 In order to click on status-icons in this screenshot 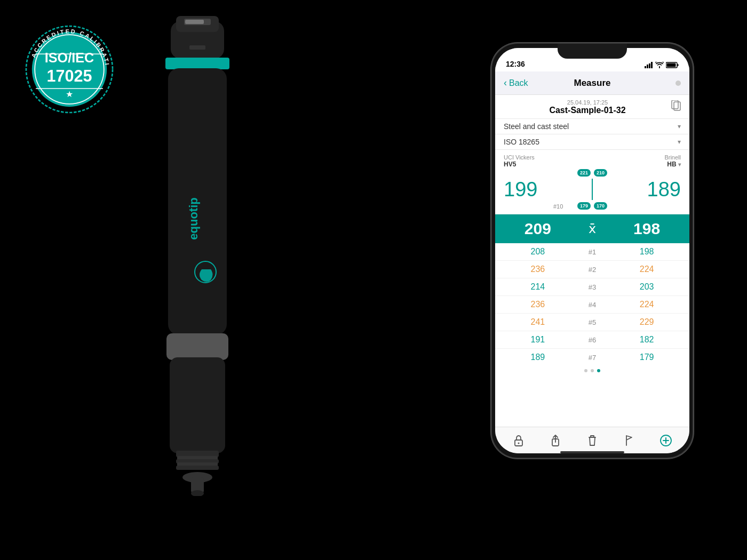, I will do `click(662, 65)`.